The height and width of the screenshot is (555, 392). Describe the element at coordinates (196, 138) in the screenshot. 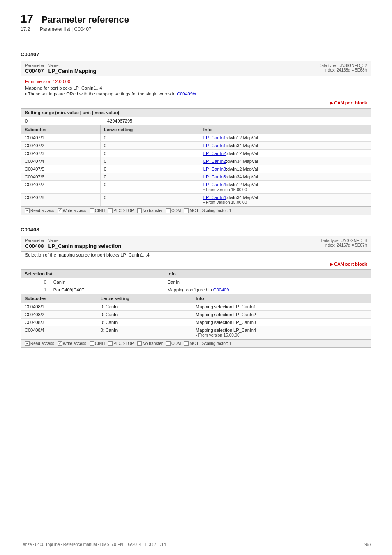

I see `table-row: C00407/10LP_CanIn1:dwIn12 MapVal` at that location.